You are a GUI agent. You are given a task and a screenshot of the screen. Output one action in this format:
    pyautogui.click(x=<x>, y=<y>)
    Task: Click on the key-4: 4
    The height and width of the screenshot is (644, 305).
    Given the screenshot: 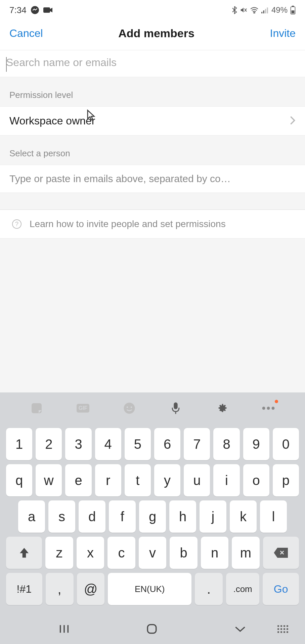 What is the action you would take?
    pyautogui.click(x=108, y=444)
    